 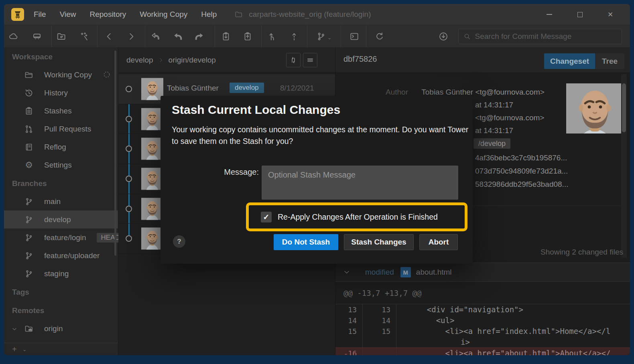 I want to click on menu-help: Help, so click(x=209, y=14).